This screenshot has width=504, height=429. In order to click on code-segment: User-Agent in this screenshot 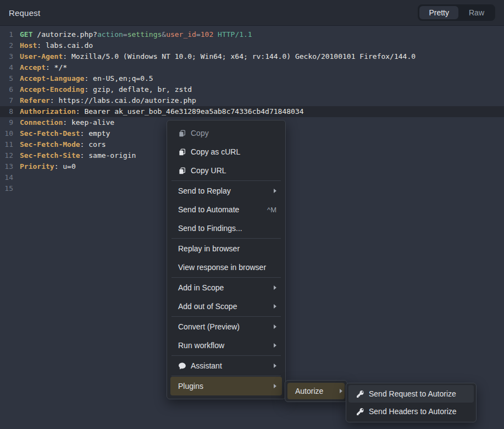, I will do `click(41, 56)`.